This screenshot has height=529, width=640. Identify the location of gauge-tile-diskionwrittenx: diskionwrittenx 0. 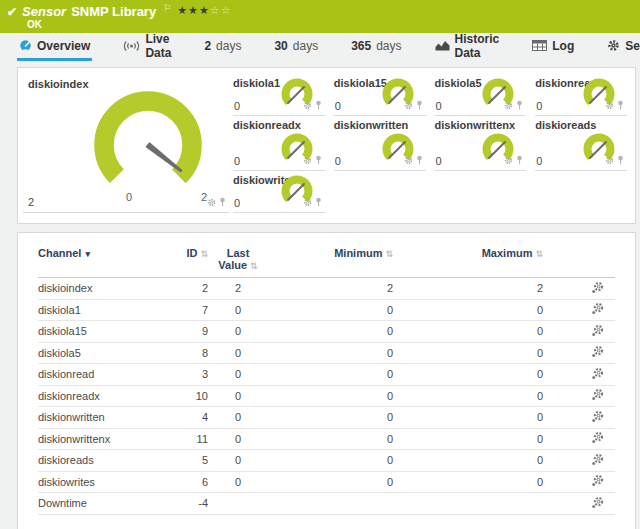
(481, 144).